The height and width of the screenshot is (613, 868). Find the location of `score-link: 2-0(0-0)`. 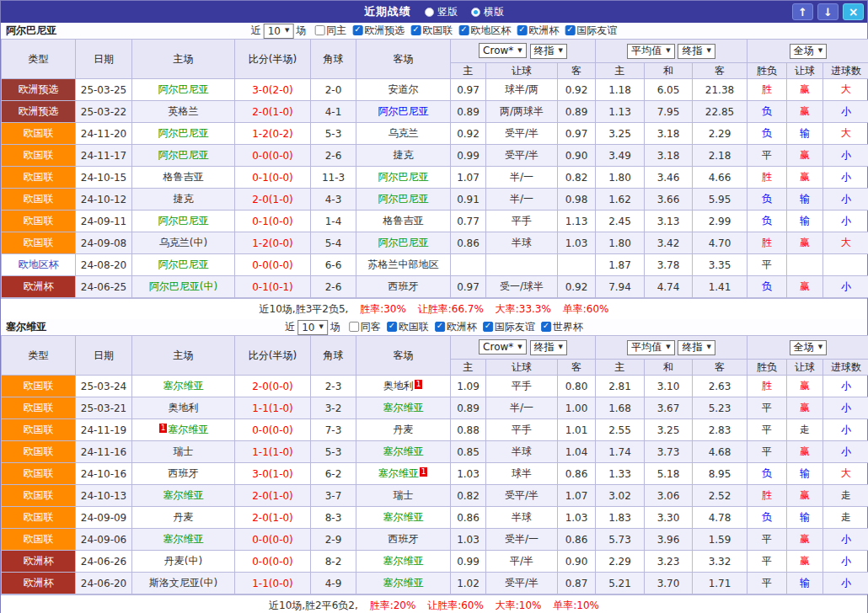

score-link: 2-0(0-0) is located at coordinates (273, 386).